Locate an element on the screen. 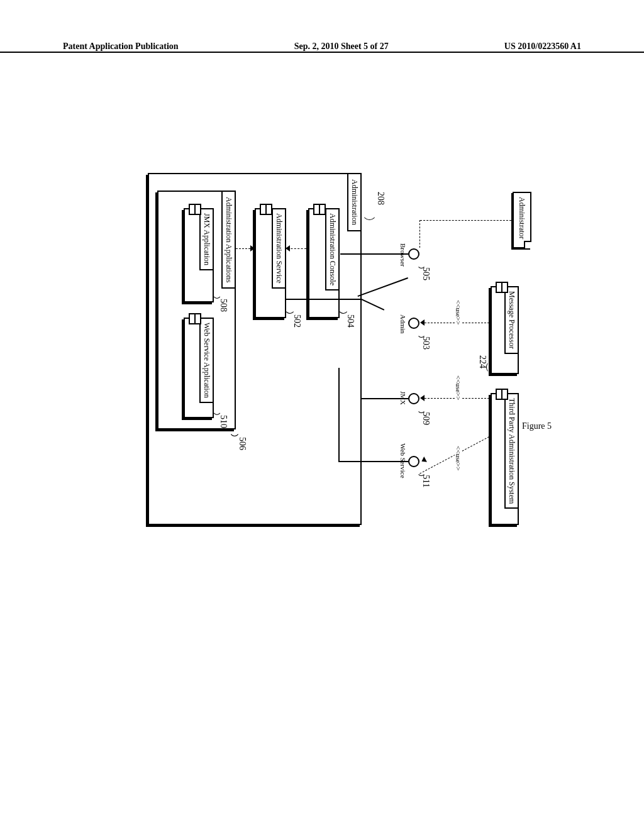 The image size is (644, 830). ref-505: 505 is located at coordinates (426, 274).